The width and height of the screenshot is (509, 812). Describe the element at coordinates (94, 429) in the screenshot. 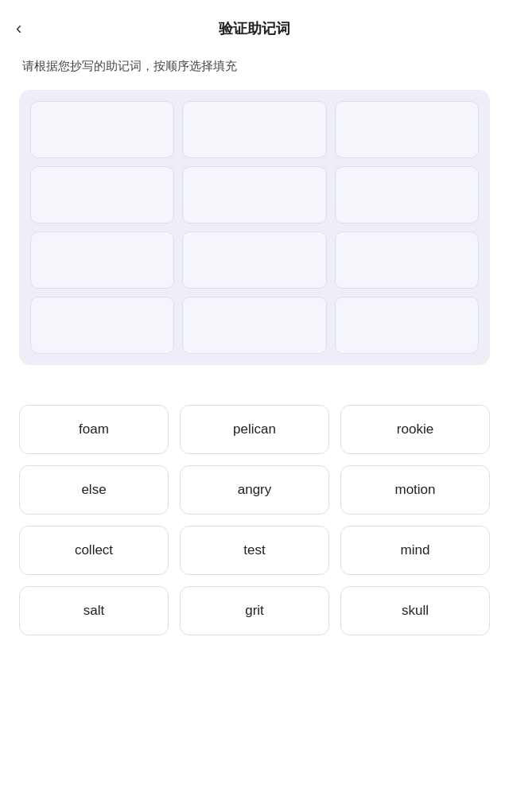

I see `word-button-foam: foam` at that location.